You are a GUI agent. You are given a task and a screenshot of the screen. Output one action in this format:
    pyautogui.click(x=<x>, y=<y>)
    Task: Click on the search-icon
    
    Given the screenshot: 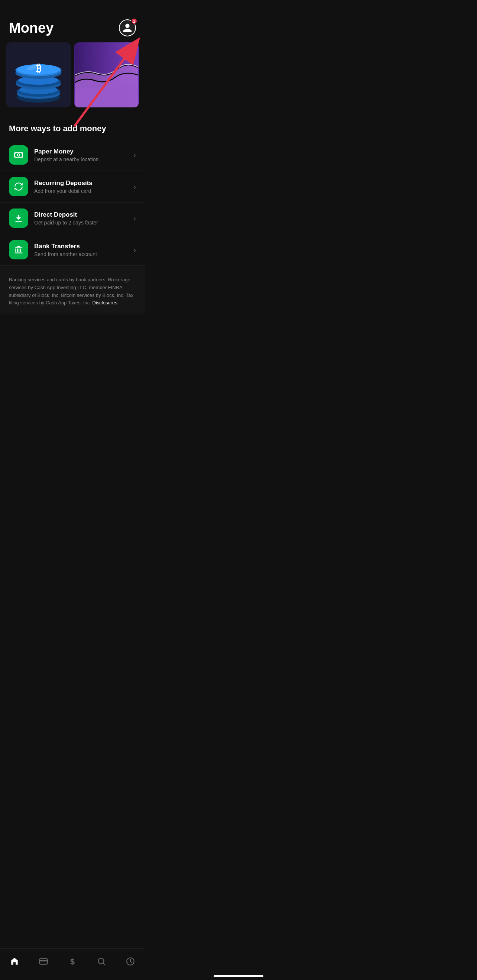 What is the action you would take?
    pyautogui.click(x=101, y=961)
    